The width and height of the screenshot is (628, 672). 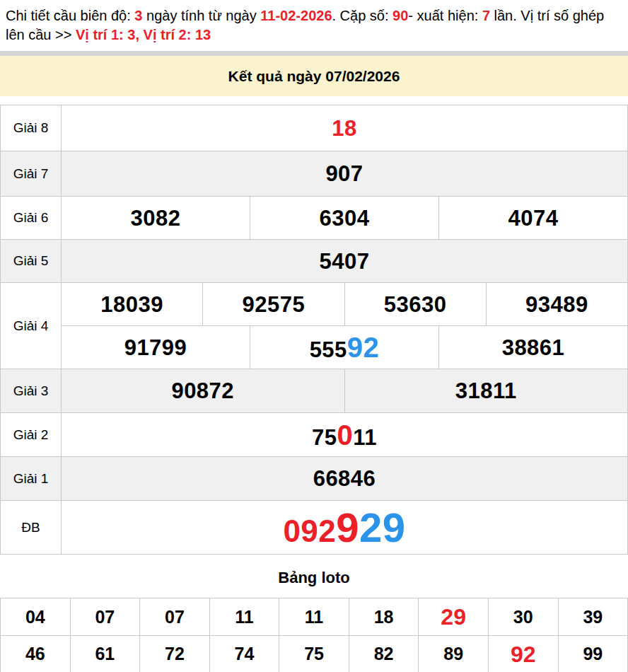 I want to click on prize-value: 4074, so click(x=533, y=218).